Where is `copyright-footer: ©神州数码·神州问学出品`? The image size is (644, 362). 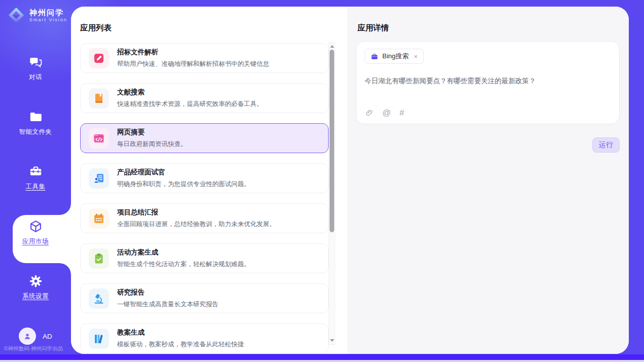 copyright-footer: ©神州数码·神州问学出品 is located at coordinates (38, 349).